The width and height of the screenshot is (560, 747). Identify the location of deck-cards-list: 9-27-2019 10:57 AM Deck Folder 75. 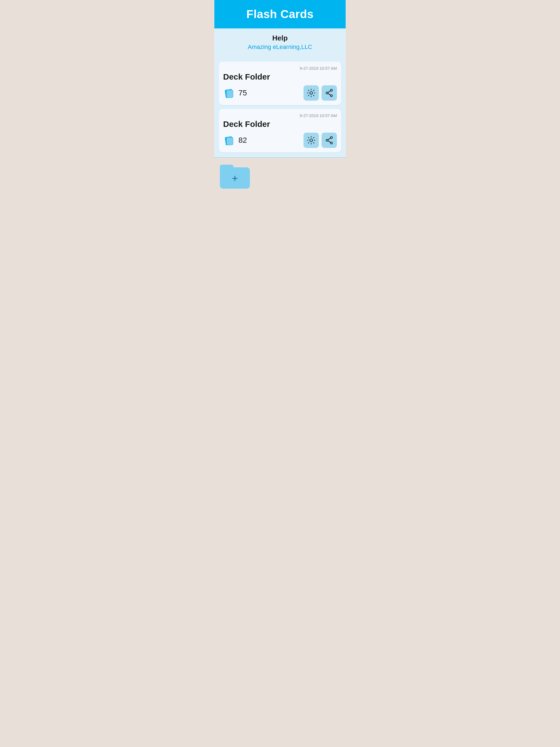
(280, 107).